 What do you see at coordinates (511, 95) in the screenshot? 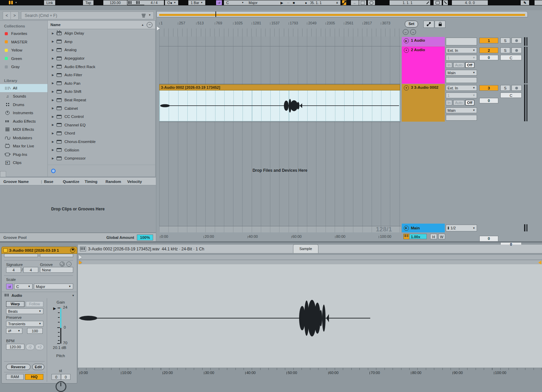
I see `track3-pan-slider: C` at bounding box center [511, 95].